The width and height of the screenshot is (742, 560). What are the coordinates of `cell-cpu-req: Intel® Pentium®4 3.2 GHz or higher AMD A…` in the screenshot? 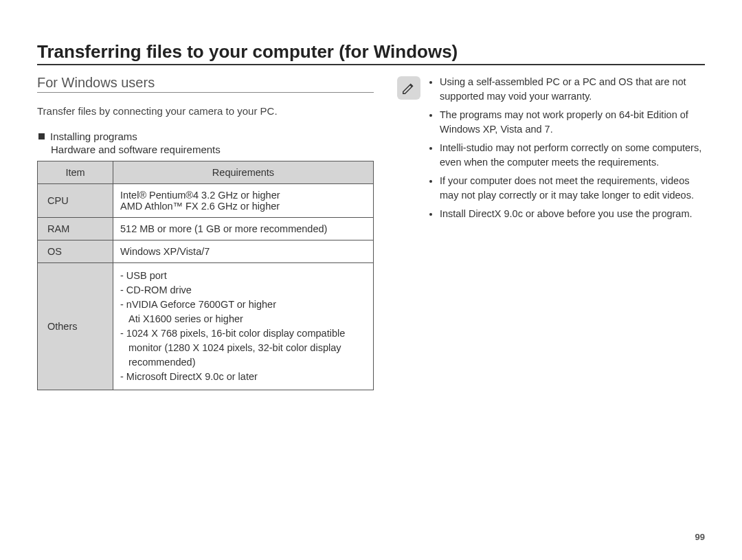 It's located at (243, 201).